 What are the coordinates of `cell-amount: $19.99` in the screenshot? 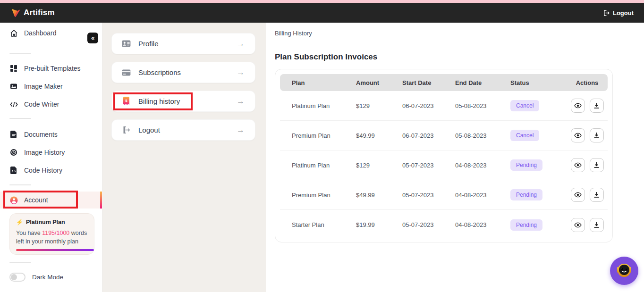 It's located at (379, 225).